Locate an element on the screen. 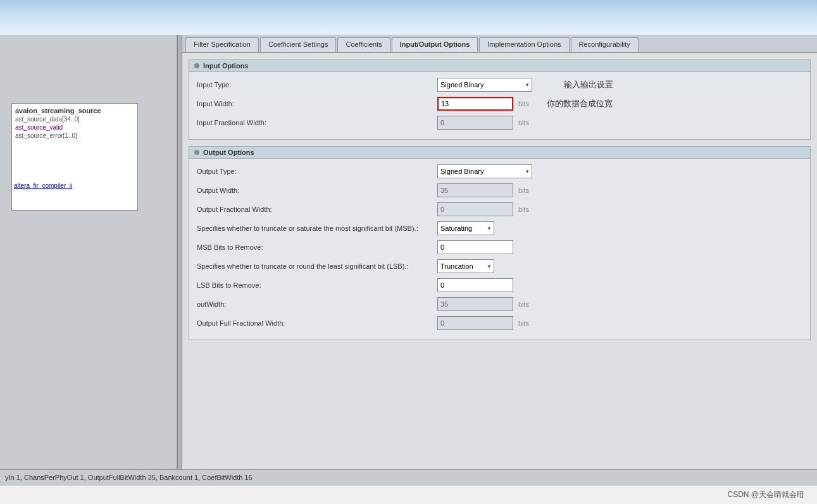  input-options-section: Input Options Input Type: Signed Binary … is located at coordinates (500, 100).